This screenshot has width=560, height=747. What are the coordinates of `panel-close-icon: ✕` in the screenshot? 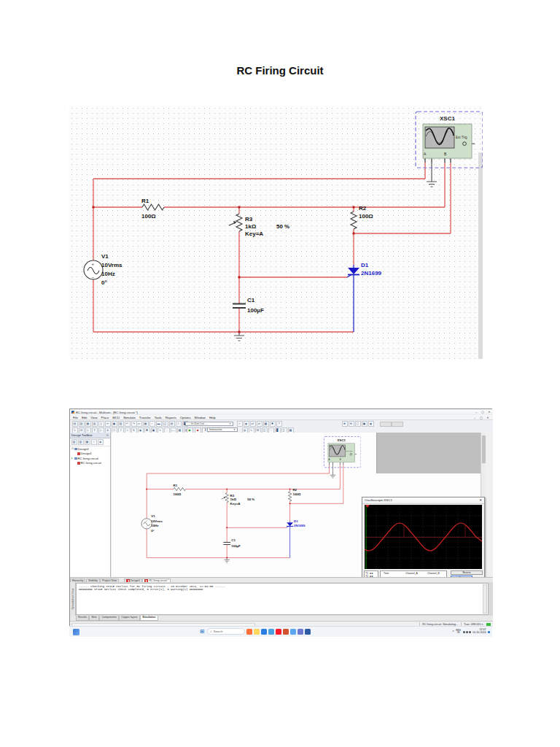 It's located at (108, 435).